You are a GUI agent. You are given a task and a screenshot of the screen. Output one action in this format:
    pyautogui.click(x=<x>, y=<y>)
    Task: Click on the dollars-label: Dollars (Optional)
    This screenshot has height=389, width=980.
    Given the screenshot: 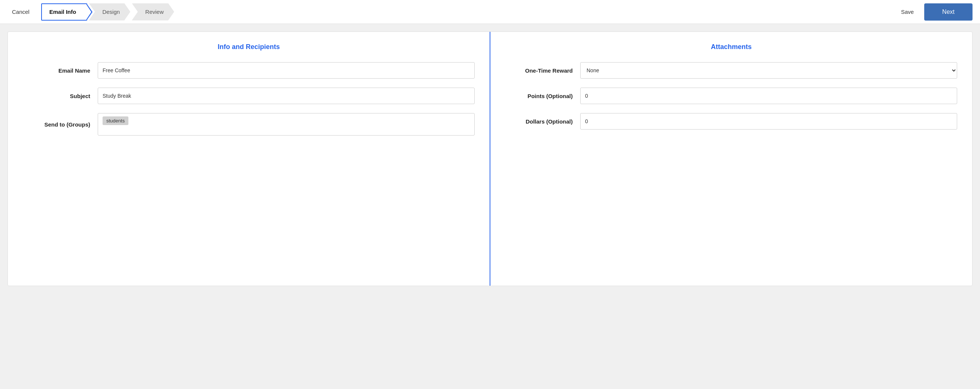 What is the action you would take?
    pyautogui.click(x=539, y=122)
    